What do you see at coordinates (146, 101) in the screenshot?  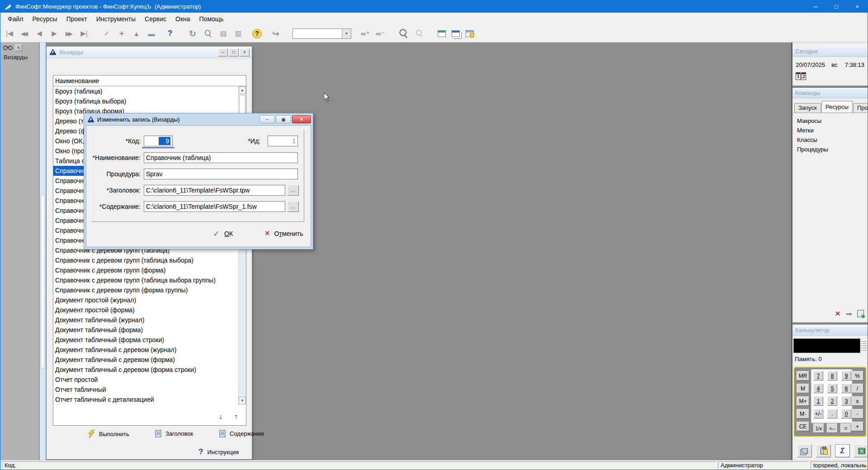 I see `list-item: Броуз (таблица выбора)` at bounding box center [146, 101].